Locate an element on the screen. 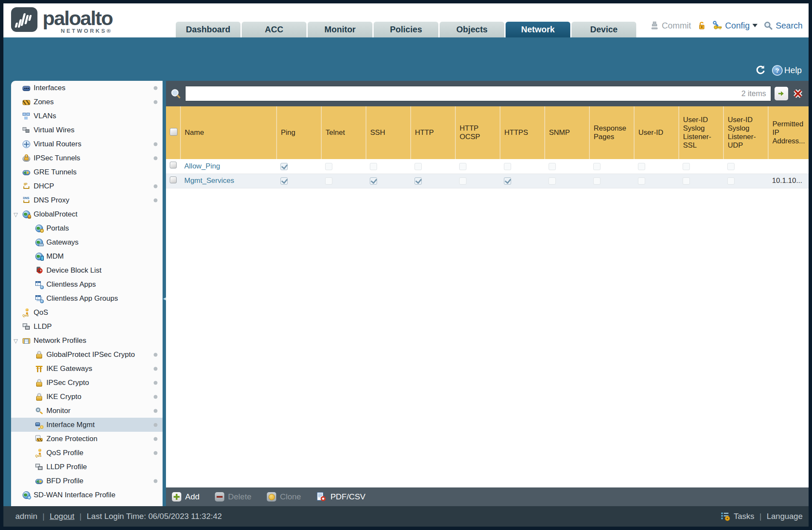 This screenshot has width=812, height=530. tab-monitor: Monitor is located at coordinates (340, 30).